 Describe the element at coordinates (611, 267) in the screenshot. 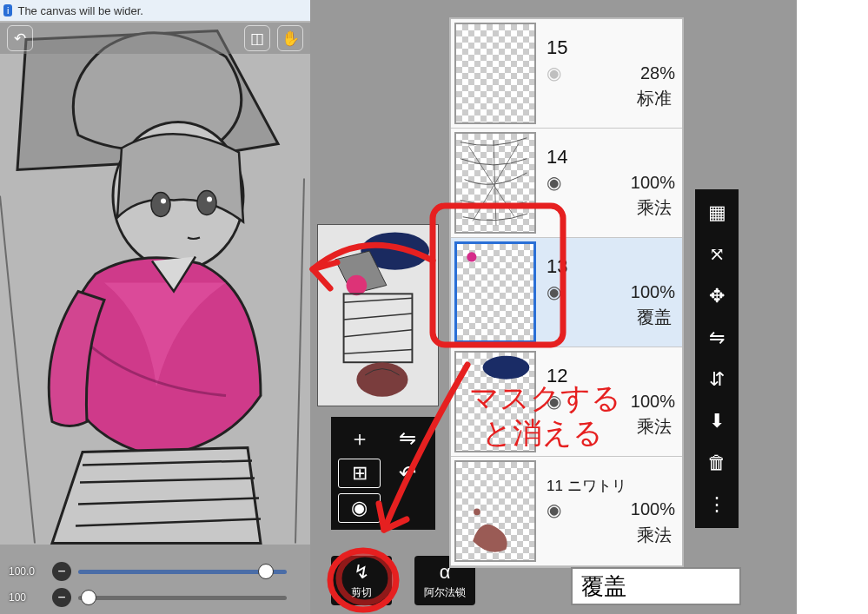

I see `layer-number: 13` at that location.